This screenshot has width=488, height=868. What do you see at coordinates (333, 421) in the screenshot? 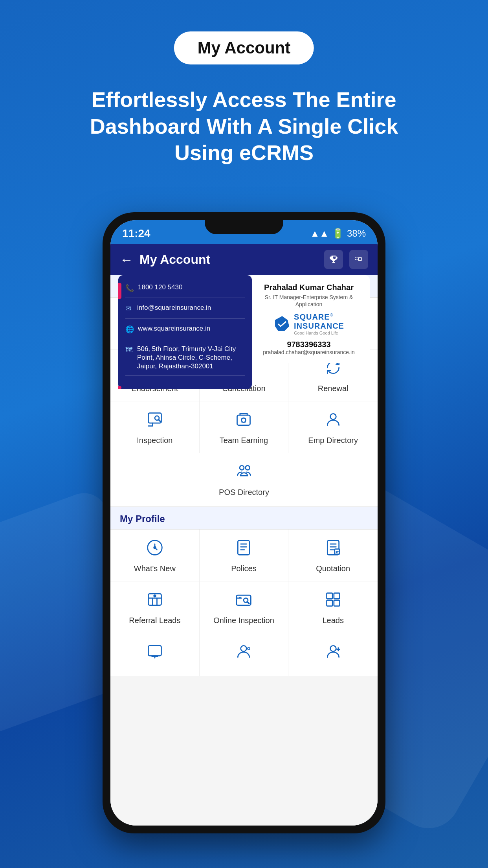
I see `emp-directory-icon` at bounding box center [333, 421].